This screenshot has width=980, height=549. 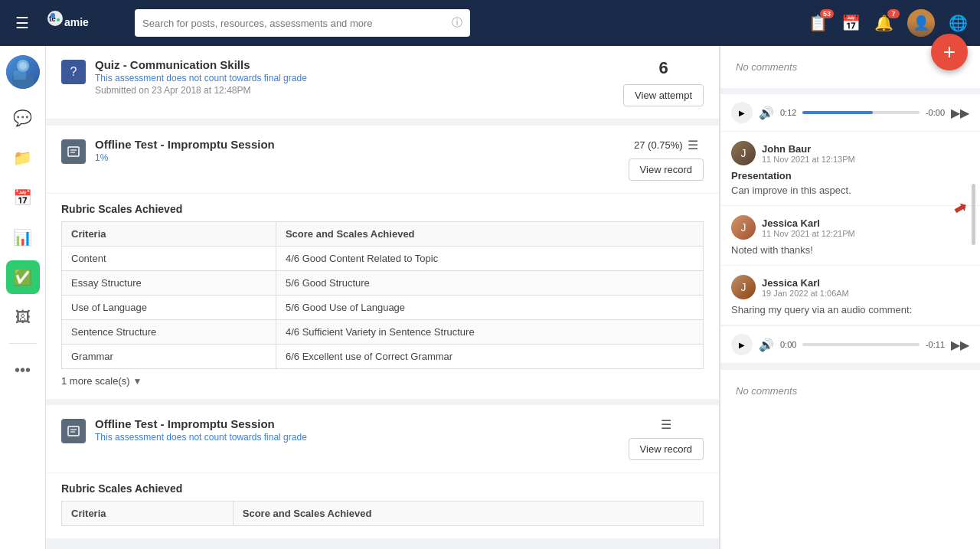 What do you see at coordinates (850, 309) in the screenshot?
I see `comment-body: Sharing my query via an audio comment:` at bounding box center [850, 309].